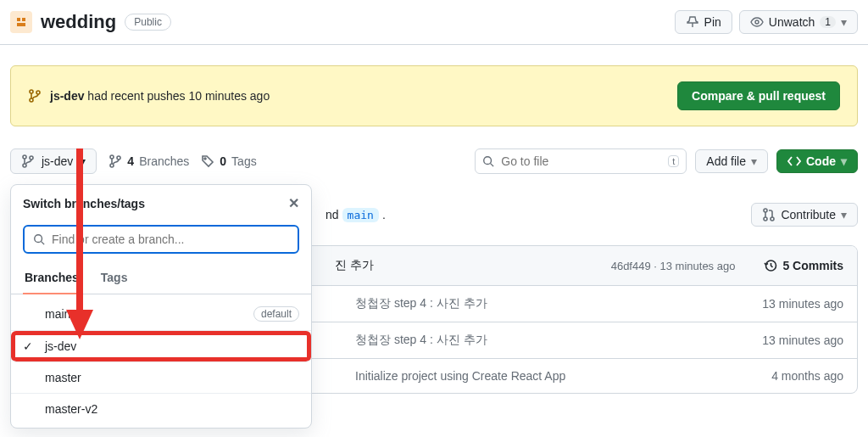 This screenshot has height=437, width=868. Describe the element at coordinates (732, 161) in the screenshot. I see `add-file-button: Add file ▾` at that location.